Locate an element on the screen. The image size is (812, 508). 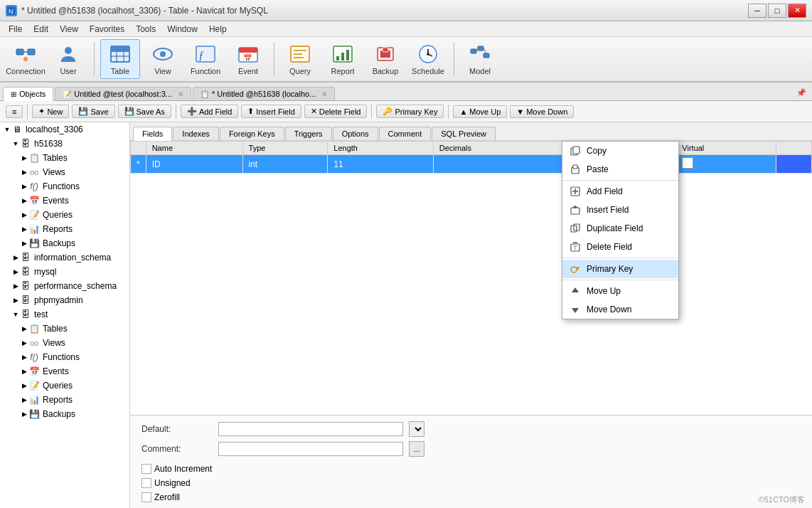
context-menu-delete-field: Delete Field is located at coordinates (620, 247).